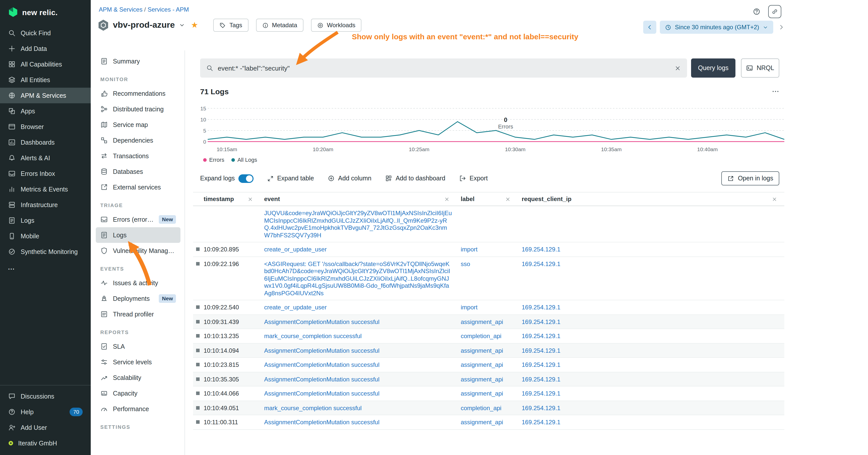 Image resolution: width=868 pixels, height=455 pixels. What do you see at coordinates (138, 61) in the screenshot?
I see `entity-nav-item-summary: Summary` at bounding box center [138, 61].